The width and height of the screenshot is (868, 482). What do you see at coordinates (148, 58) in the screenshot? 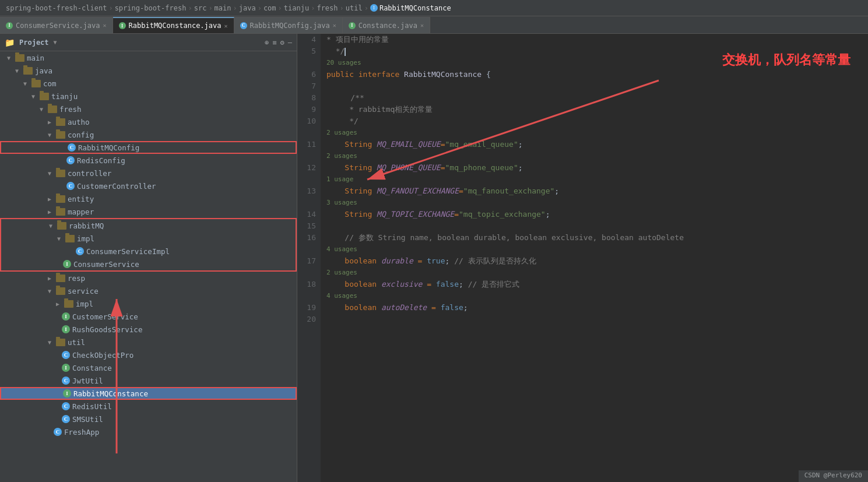
I see `tree-item-main: ▼ main` at bounding box center [148, 58].